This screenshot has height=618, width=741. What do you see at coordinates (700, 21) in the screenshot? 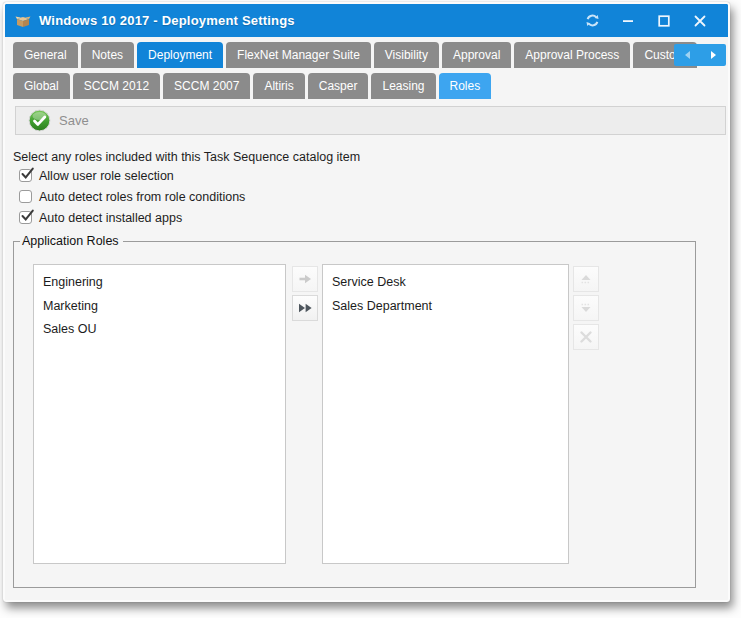
I see `close-icon` at bounding box center [700, 21].